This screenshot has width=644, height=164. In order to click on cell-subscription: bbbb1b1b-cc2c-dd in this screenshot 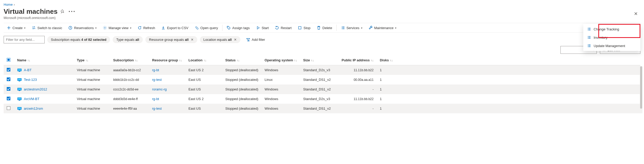, I will do `click(130, 80)`.